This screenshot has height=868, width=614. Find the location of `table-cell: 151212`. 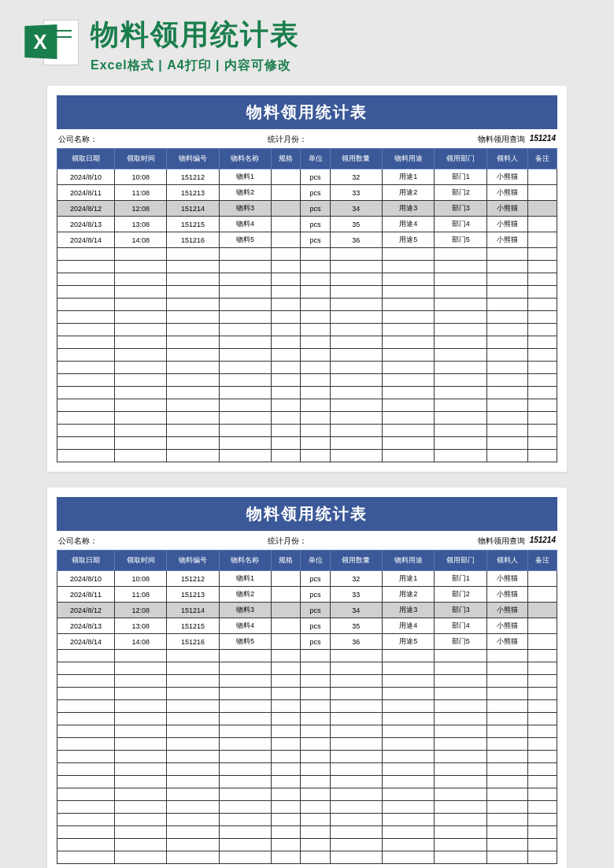

table-cell: 151212 is located at coordinates (193, 177).